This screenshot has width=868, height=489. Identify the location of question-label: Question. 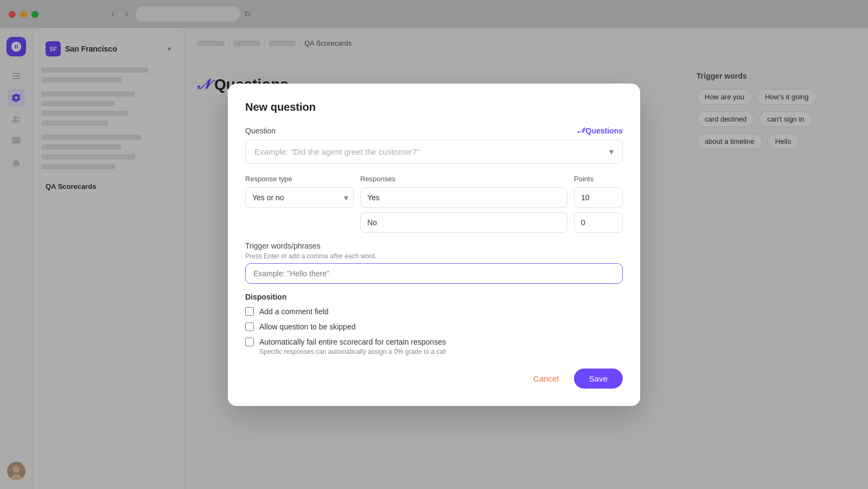
(260, 131).